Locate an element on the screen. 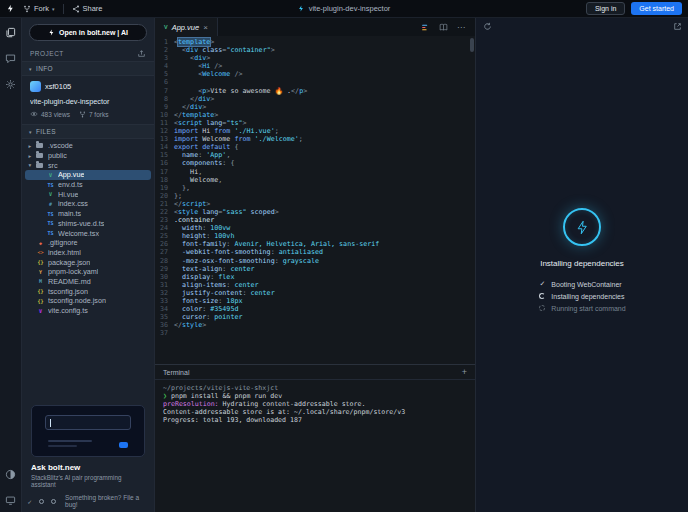 The width and height of the screenshot is (688, 512). username: xsf0105 is located at coordinates (58, 86).